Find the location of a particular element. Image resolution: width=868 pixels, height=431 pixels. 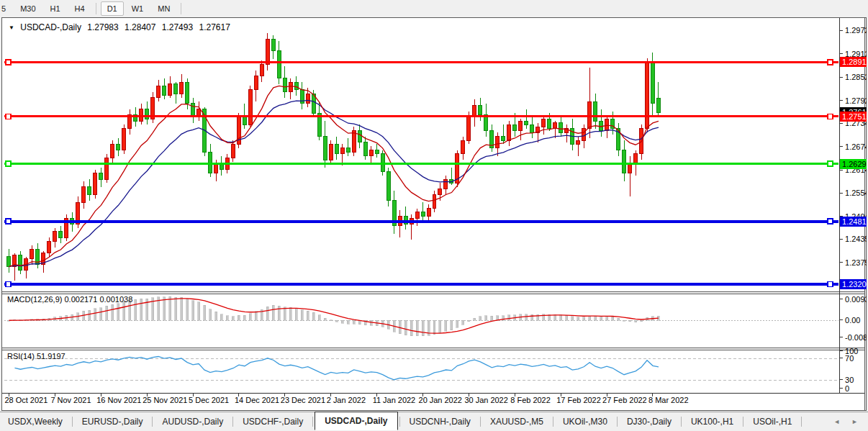

rsi-axis-tick: 0 is located at coordinates (847, 389).